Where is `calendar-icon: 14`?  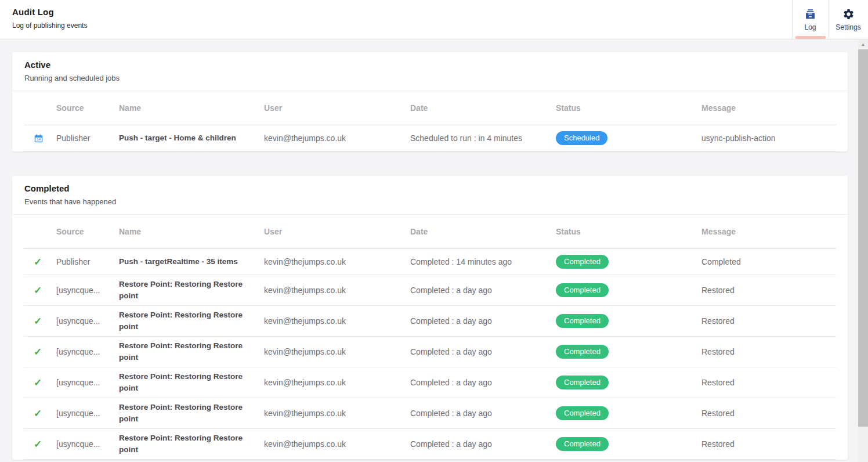
calendar-icon: 14 is located at coordinates (38, 138).